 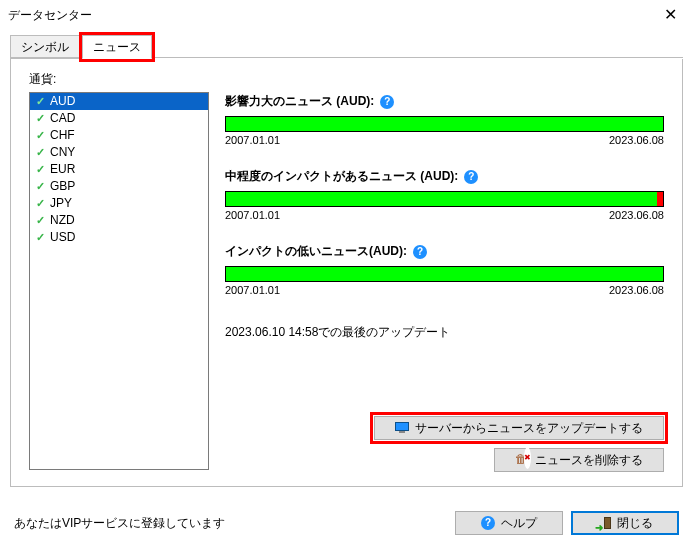 I want to click on tab-strip: シンボル ニュース, so click(x=346, y=46).